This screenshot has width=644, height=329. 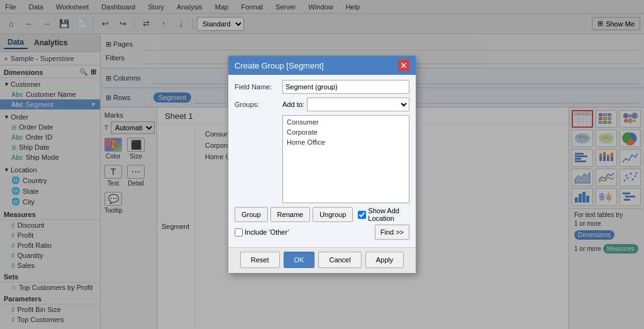 I want to click on group-button: Group, so click(x=252, y=215).